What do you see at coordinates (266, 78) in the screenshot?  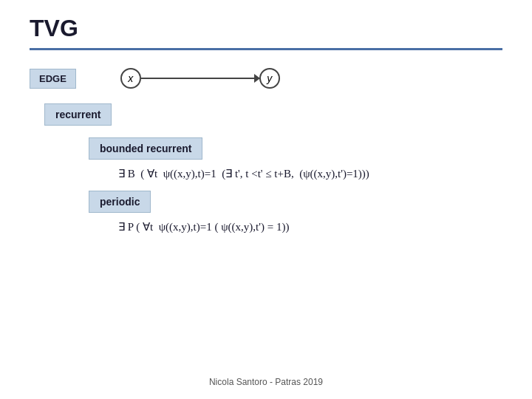 I see `edge-section: EDGE x y` at bounding box center [266, 78].